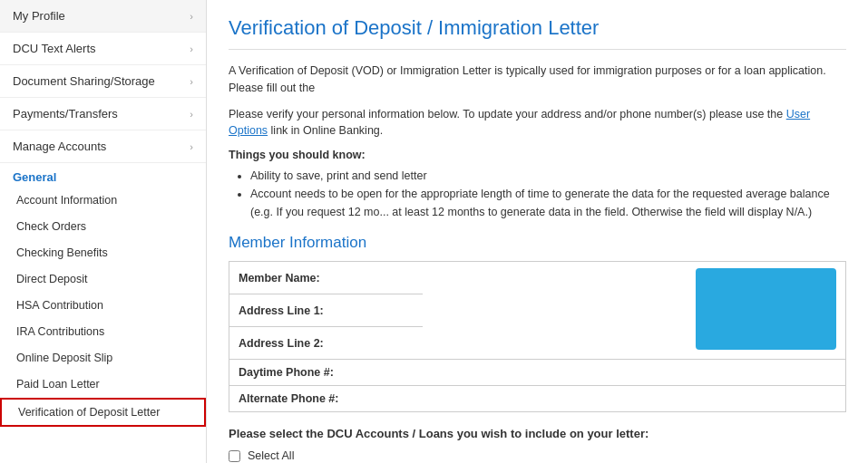 This screenshot has height=463, width=868. Describe the element at coordinates (399, 399) in the screenshot. I see `field-value-alt-phone` at that location.